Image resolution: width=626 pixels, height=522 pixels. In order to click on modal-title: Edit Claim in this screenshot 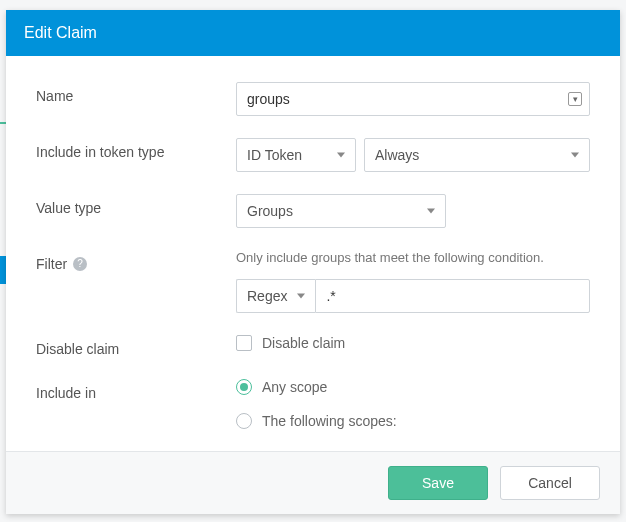, I will do `click(313, 33)`.